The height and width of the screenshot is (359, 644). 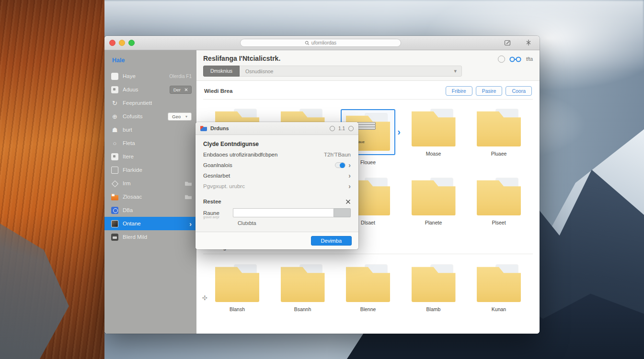 I want to click on sidebar-item-cofusits: ⊕ Cofusits Geo ▾, so click(x=150, y=116).